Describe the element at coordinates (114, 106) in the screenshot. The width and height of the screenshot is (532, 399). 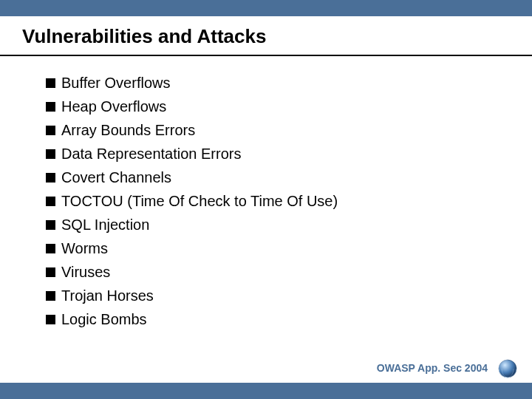
I see `list-item-text: Heap Overflows` at that location.